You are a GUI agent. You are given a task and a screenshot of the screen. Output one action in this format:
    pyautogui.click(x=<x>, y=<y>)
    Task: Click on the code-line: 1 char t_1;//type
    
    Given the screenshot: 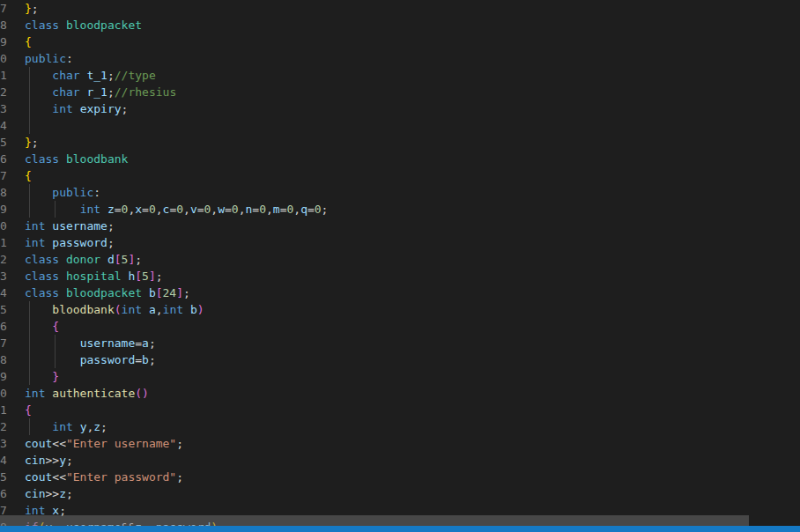 What is the action you would take?
    pyautogui.click(x=400, y=76)
    